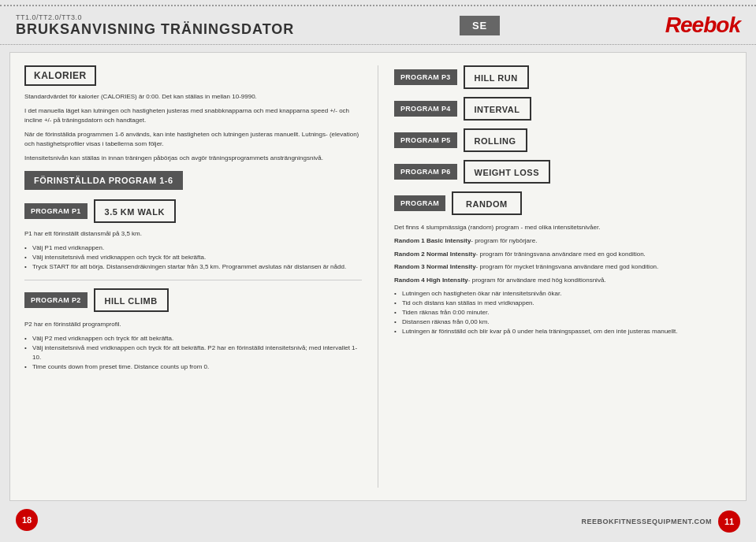 The height and width of the screenshot is (542, 756). What do you see at coordinates (135, 211) in the screenshot?
I see `program-p1-label-box: 3.5 KM WALK` at bounding box center [135, 211].